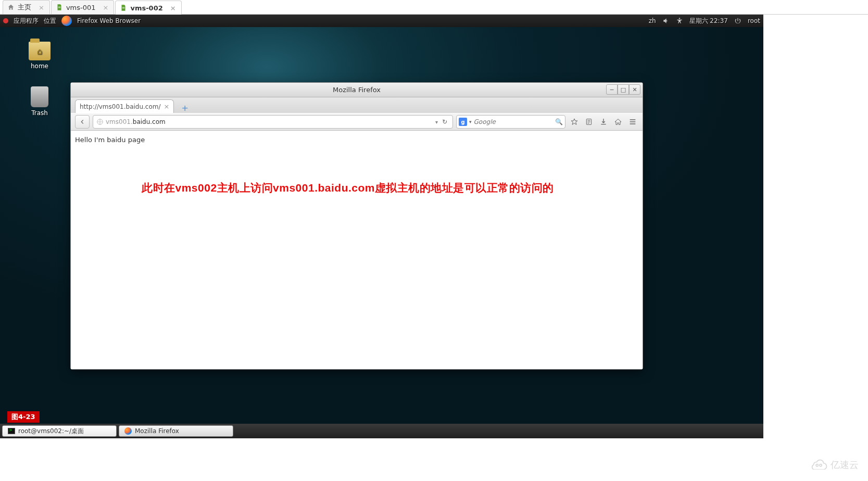 This screenshot has height=481, width=868. I want to click on tab-close-icon: ×, so click(167, 106).